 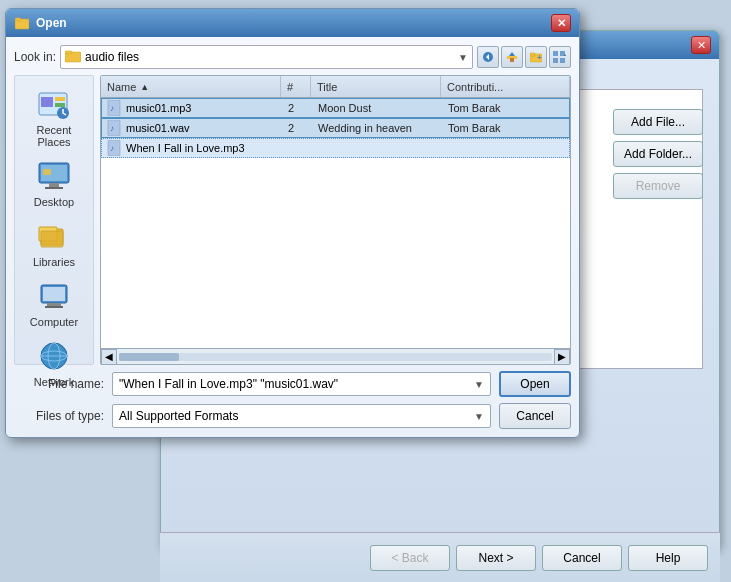 I want to click on file-name-cell: ♪ music01.wav, so click(x=192, y=128).